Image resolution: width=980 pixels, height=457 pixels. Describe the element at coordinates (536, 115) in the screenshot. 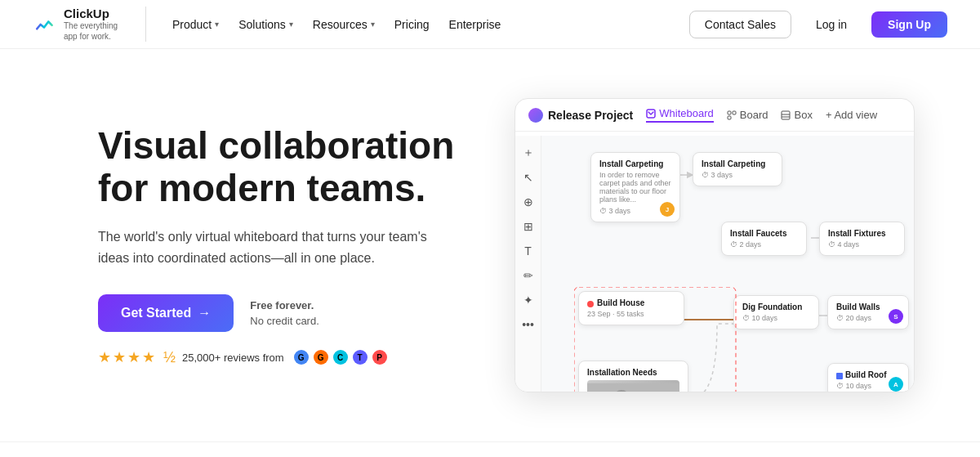

I see `project-icon` at that location.